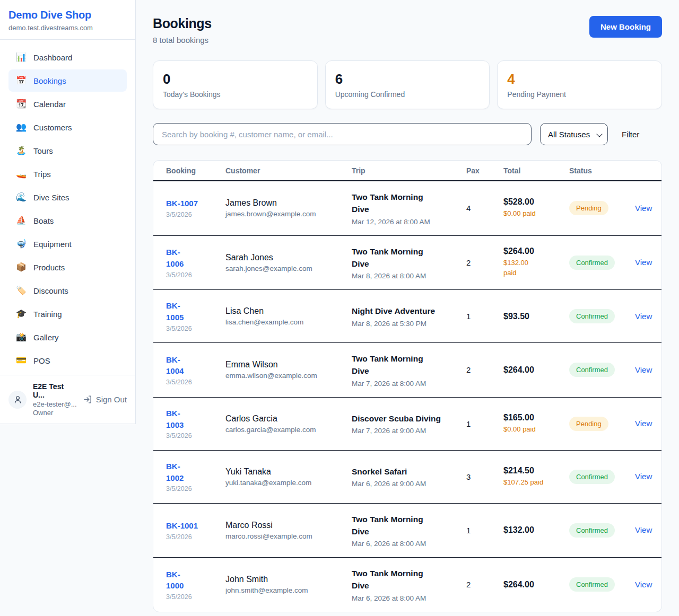 This screenshot has height=616, width=679. What do you see at coordinates (574, 134) in the screenshot?
I see `status-filter-select: All Statuses` at bounding box center [574, 134].